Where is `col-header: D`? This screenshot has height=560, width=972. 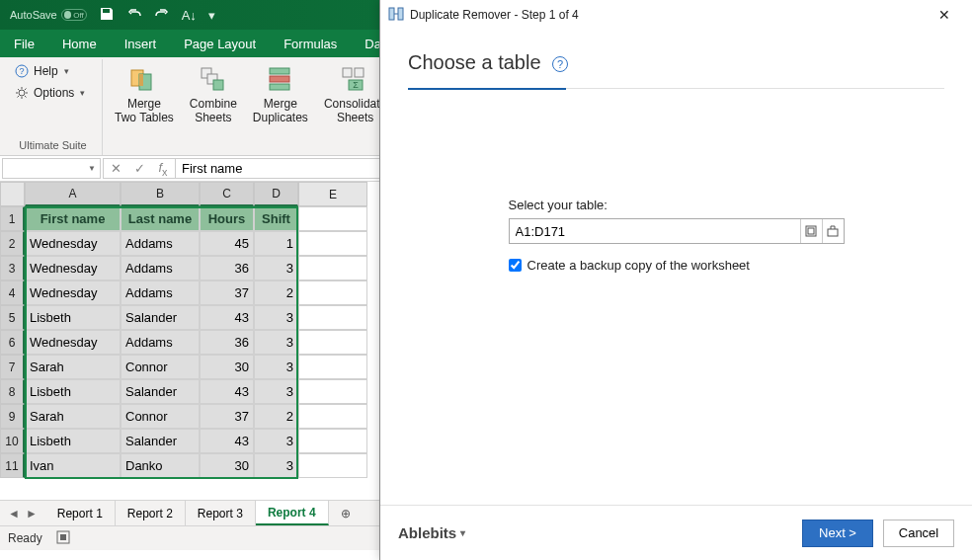
col-header: D is located at coordinates (277, 194).